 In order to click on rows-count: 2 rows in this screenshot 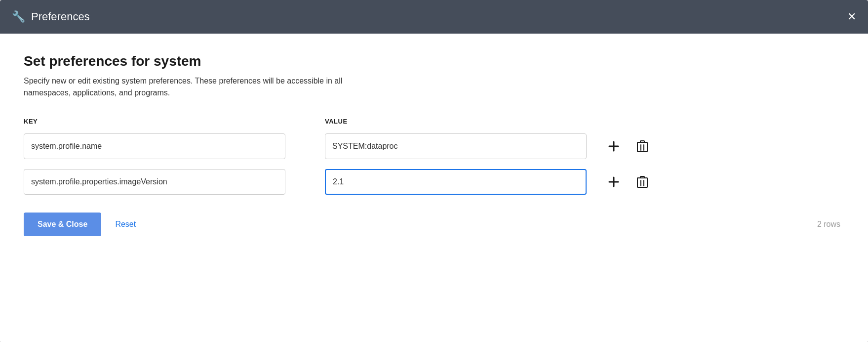, I will do `click(829, 224)`.